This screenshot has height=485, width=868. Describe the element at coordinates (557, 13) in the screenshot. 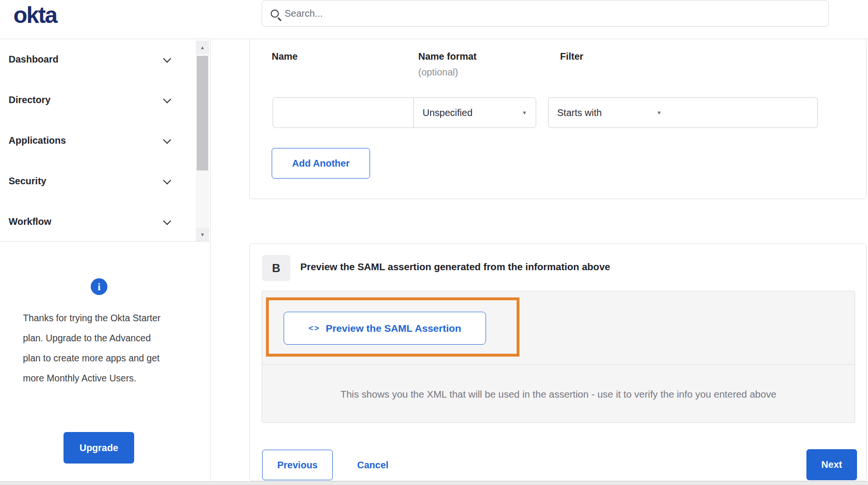

I see `search-input` at that location.